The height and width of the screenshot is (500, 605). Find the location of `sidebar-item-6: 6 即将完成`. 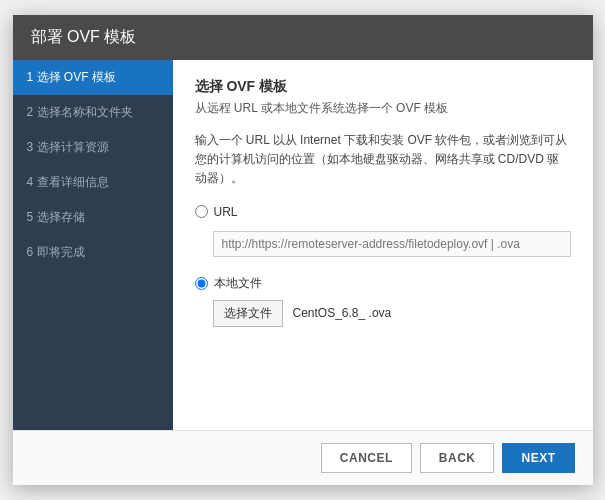

sidebar-item-6: 6 即将完成 is located at coordinates (93, 252).